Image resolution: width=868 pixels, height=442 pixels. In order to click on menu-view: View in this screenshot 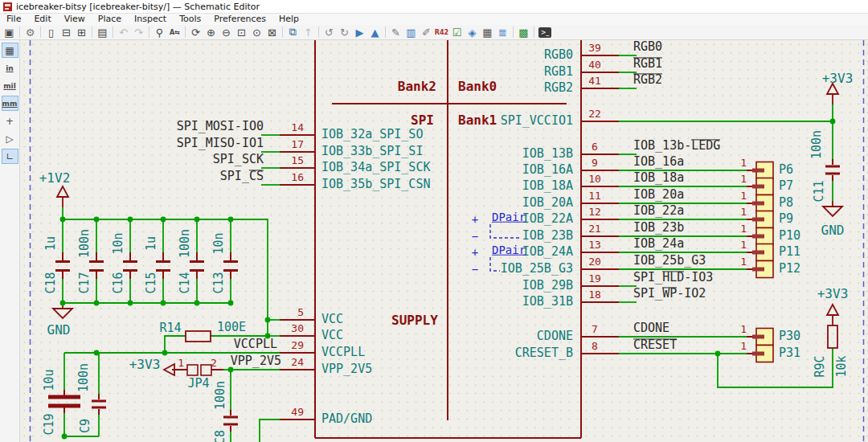, I will do `click(75, 19)`.